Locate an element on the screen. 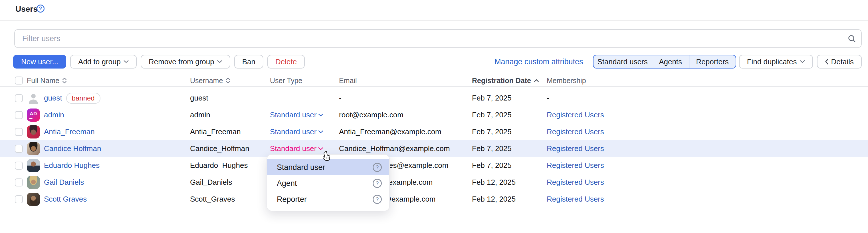 The height and width of the screenshot is (233, 868). membership-cell: - is located at coordinates (548, 98).